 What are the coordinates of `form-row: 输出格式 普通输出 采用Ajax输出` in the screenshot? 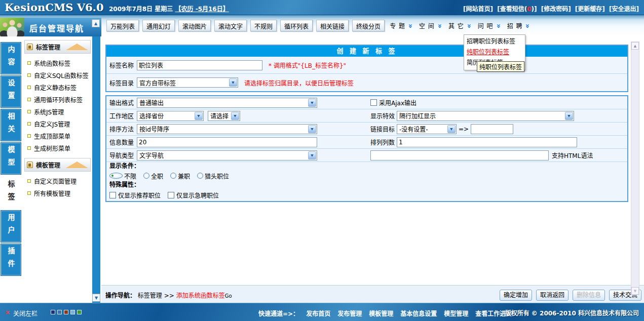 It's located at (367, 103).